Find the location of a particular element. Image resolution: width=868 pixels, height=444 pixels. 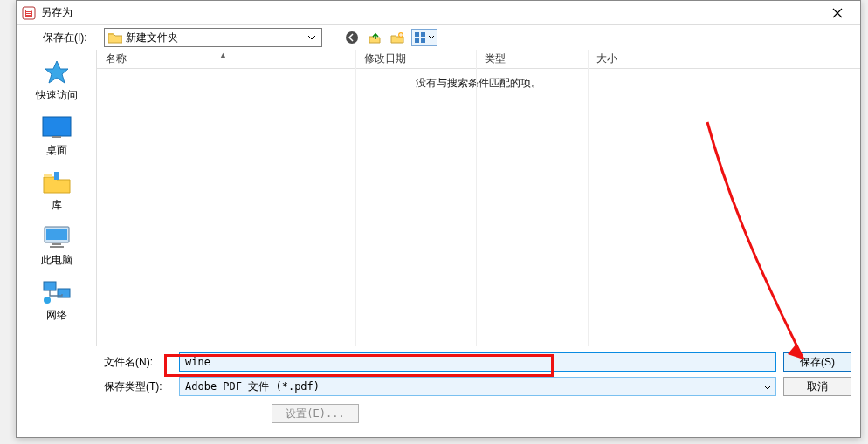

column-date-label: 修改日期 is located at coordinates (385, 59).